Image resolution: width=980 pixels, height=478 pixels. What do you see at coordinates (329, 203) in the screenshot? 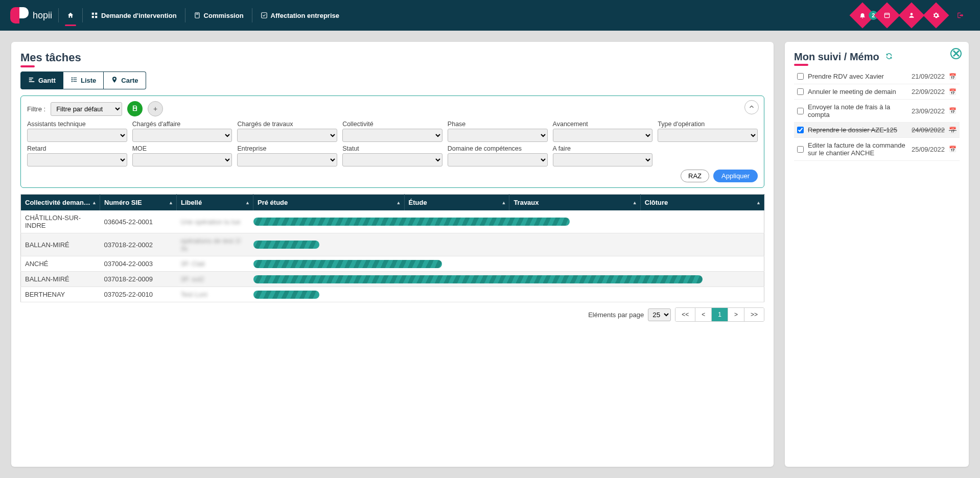
I see `col-pre-etude: Pré étude▲` at bounding box center [329, 203].